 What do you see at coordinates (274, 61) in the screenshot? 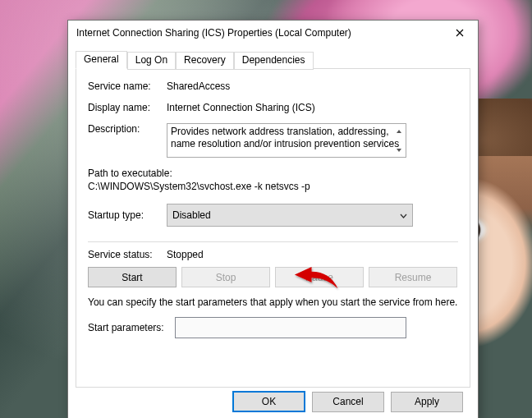
I see `tab-dependencies: Dependencies` at bounding box center [274, 61].